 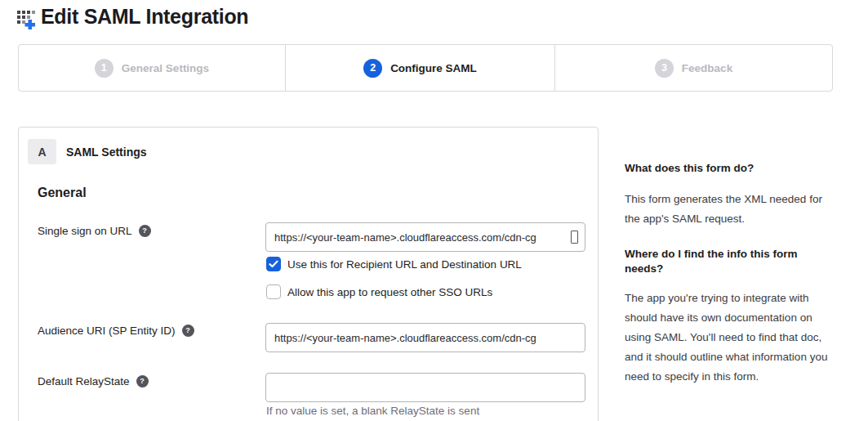 What do you see at coordinates (116, 330) in the screenshot?
I see `audience-uri-label: Audience URI (SP Entity ID) ?` at bounding box center [116, 330].